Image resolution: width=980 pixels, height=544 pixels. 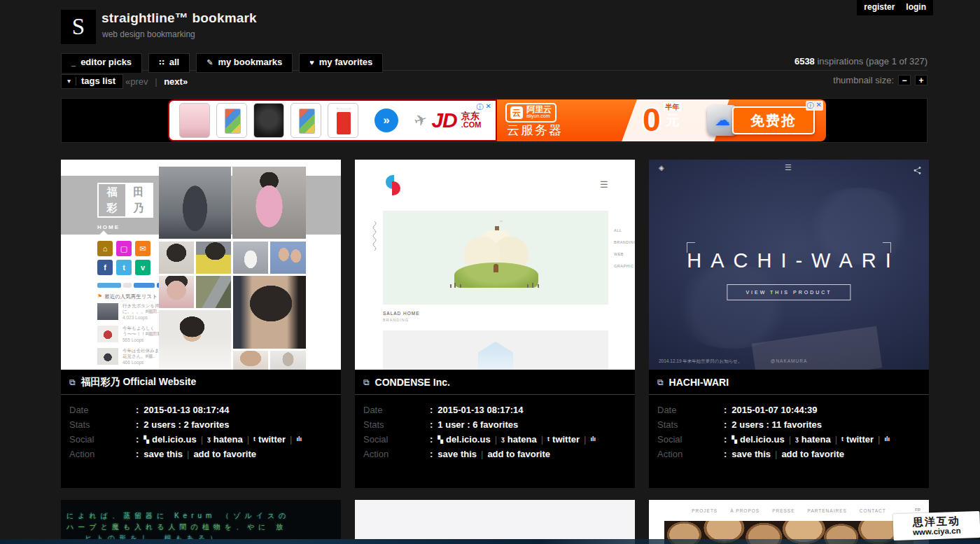 I want to click on ad-product-name: 云服务器, so click(x=535, y=130).